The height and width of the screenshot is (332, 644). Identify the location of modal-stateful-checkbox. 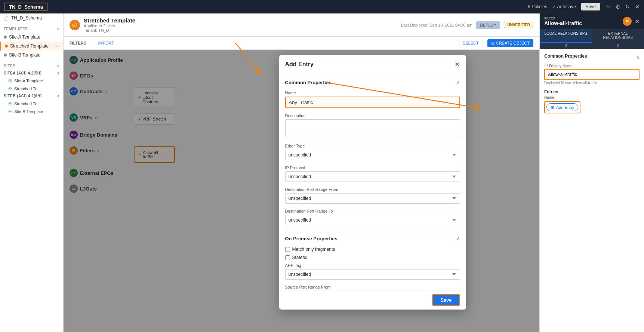
(288, 258).